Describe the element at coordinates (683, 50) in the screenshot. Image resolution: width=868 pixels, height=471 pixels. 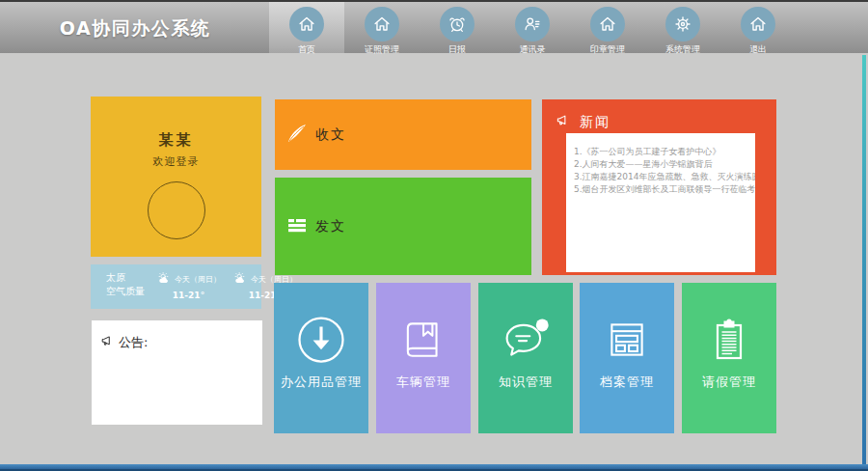
I see `nav-label: 系统管理` at that location.